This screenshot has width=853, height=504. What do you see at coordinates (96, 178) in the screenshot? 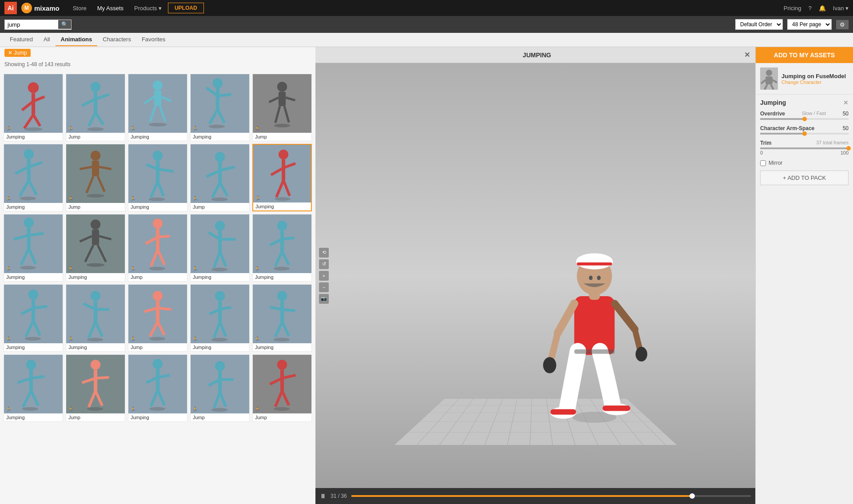
I see `grid-item-7: 🏃 Jump` at bounding box center [96, 178].